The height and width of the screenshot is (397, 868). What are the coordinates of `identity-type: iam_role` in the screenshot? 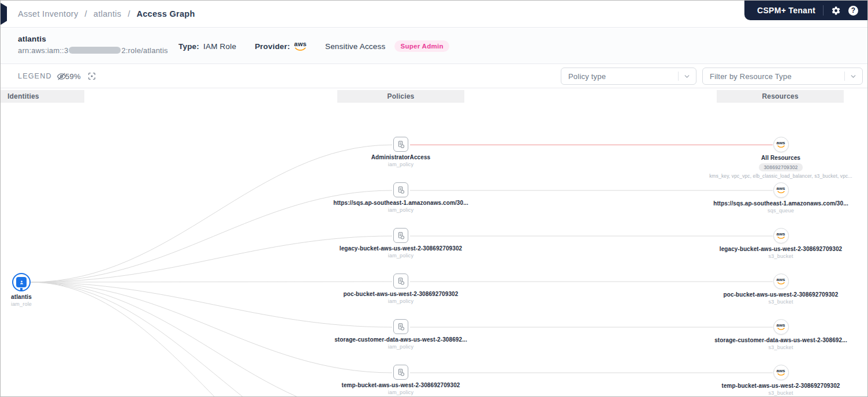 It's located at (28, 304).